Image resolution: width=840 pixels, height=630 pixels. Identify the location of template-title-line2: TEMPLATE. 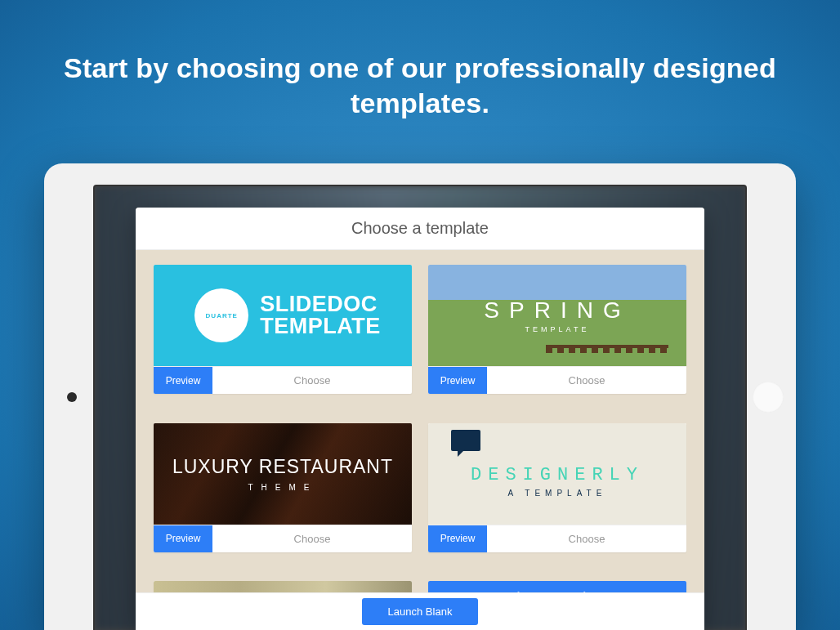
(320, 327).